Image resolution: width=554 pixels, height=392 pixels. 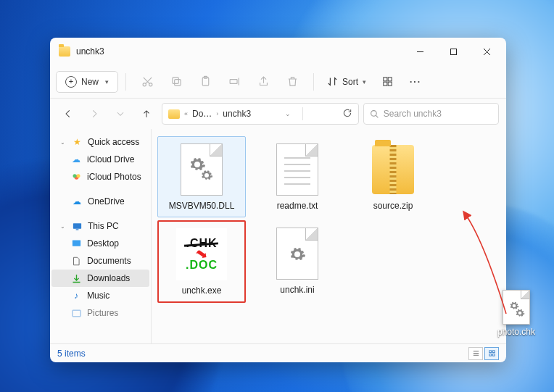 What do you see at coordinates (297, 206) in the screenshot?
I see `file-label: readme.txt` at bounding box center [297, 206].